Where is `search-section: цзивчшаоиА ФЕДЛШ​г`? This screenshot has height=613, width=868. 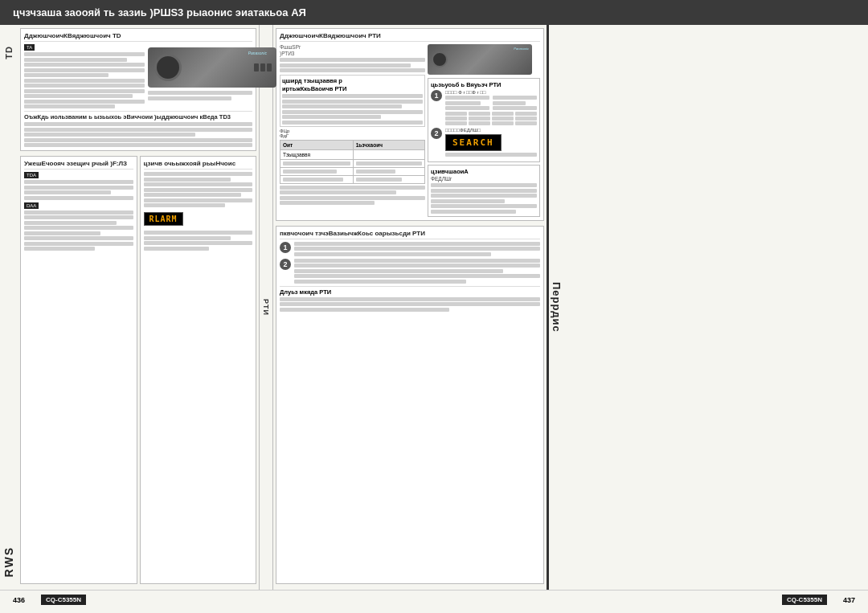 search-section: цзивчшаоиА ФЕДЛШ​г is located at coordinates (484, 191).